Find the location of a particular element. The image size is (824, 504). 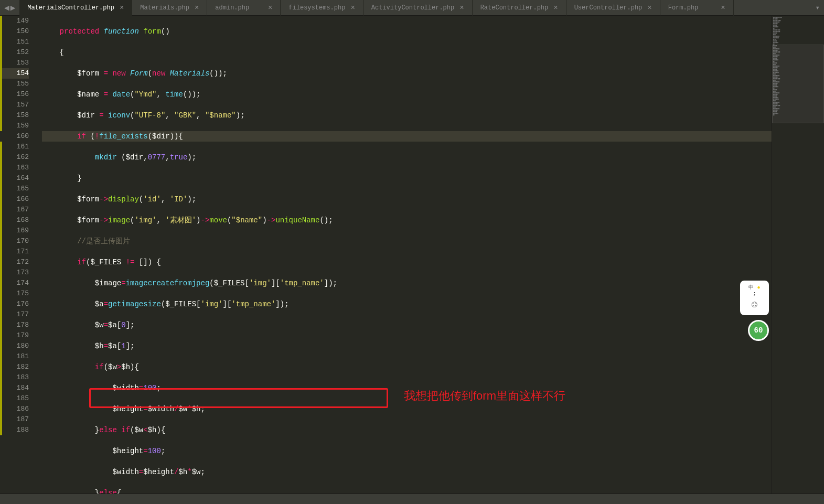

tab-label: MaterialsController.php is located at coordinates (71, 8).